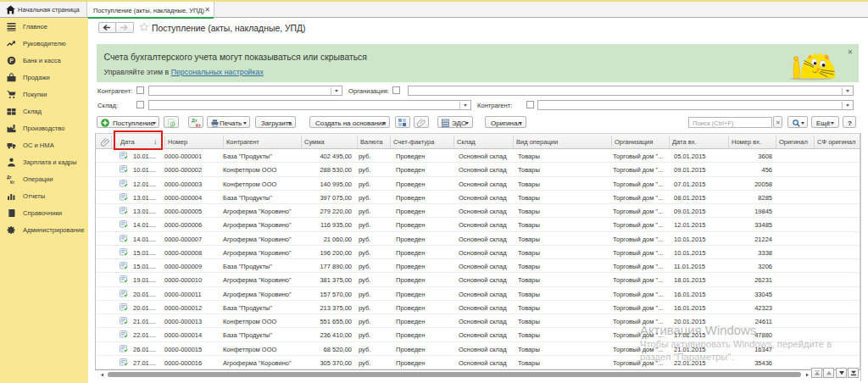 This screenshot has width=868, height=383. Describe the element at coordinates (9, 176) in the screenshot. I see `svg-text: Дт` at that location.